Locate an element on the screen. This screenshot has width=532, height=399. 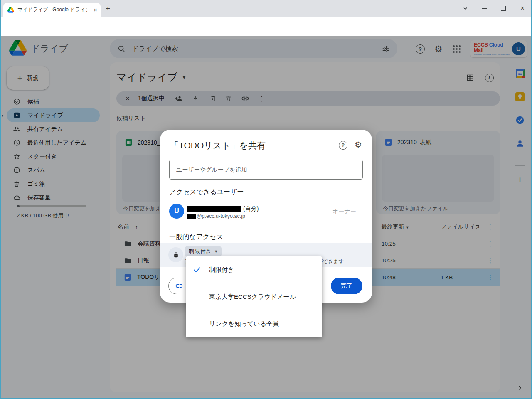
access-level-menu: 制限付き 東京大学ECCSクラウドメール リンクを知っている全員 is located at coordinates (254, 297).